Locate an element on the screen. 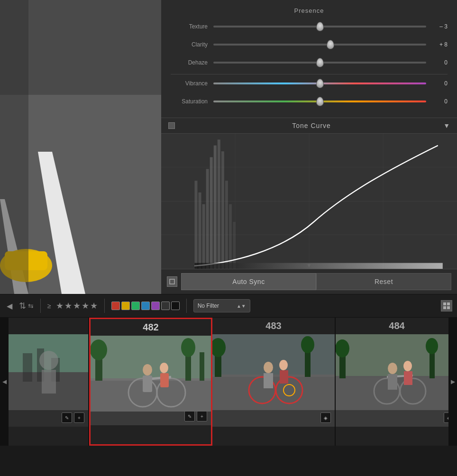  color-yellow-badge is located at coordinates (126, 306).